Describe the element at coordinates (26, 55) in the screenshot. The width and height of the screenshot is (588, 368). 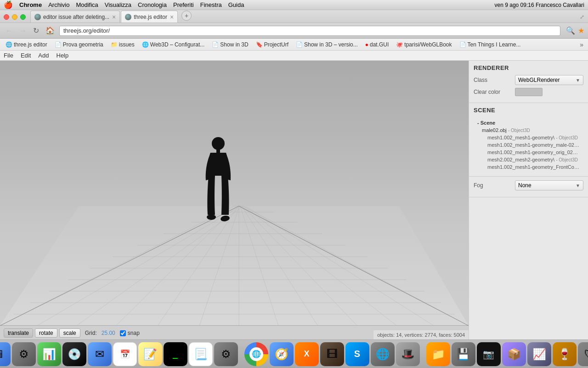
I see `app-menu-edit: Edit` at that location.